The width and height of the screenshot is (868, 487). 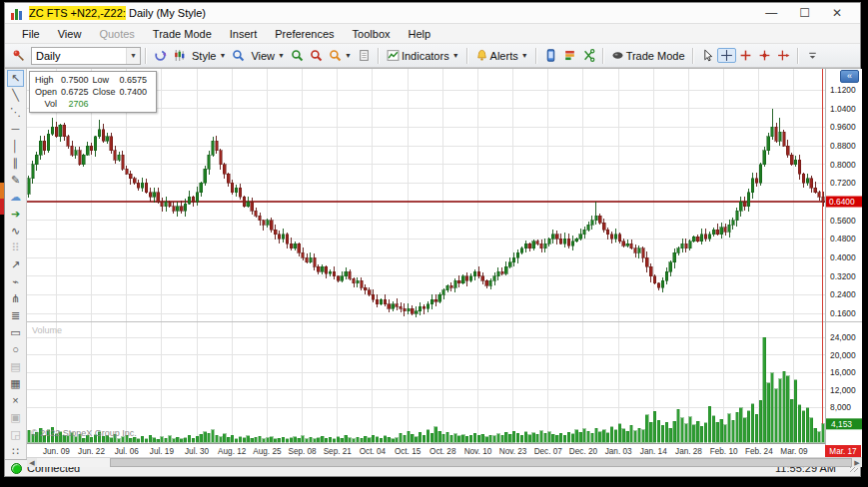 What do you see at coordinates (433, 14) in the screenshot?
I see `title-bar: ZC FTS +N22,-Z22: Daily (My Style) —☐✕` at bounding box center [433, 14].